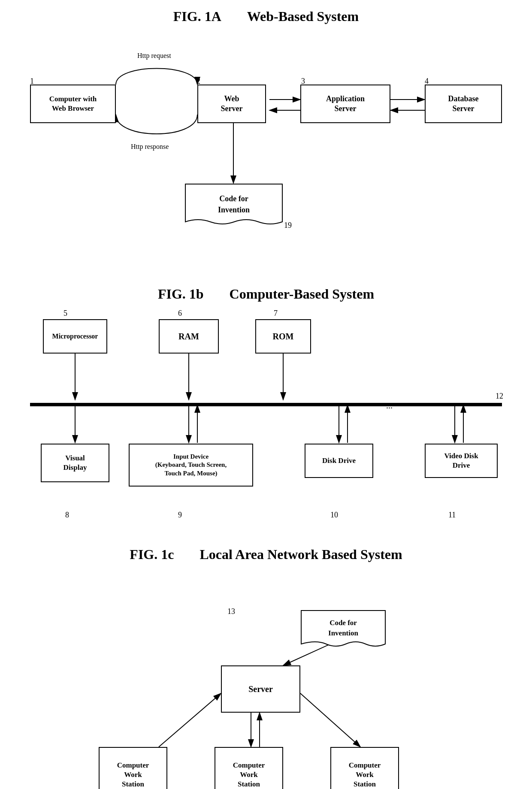 The image size is (532, 789). What do you see at coordinates (234, 207) in the screenshot?
I see `code-box: Code for Invention` at bounding box center [234, 207].